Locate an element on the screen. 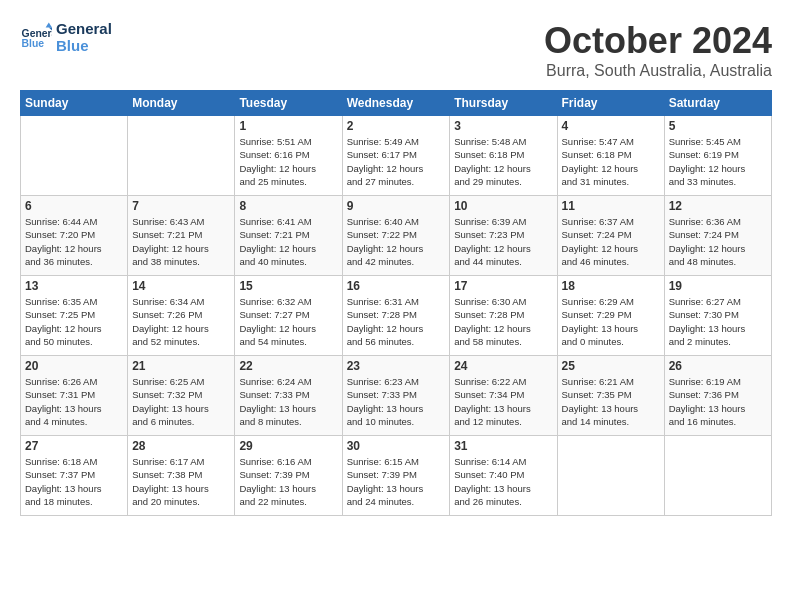 This screenshot has width=792, height=612. calendar-week-row: 27Sunrise: 6:18 AM Sunset: 7:37 PM Dayli… is located at coordinates (396, 476).